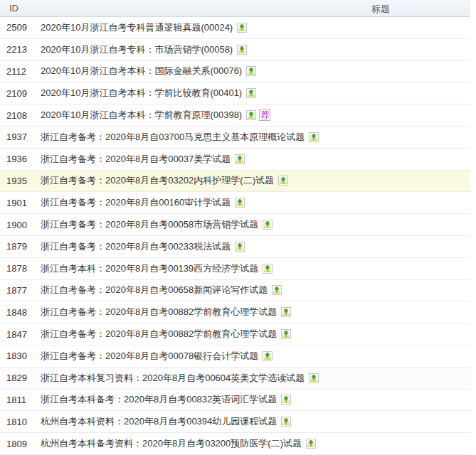 Image resolution: width=476 pixels, height=455 pixels. I want to click on table-row: 1811浙江自考本科备考：2020年8月自考00832英语词汇学试题, so click(235, 401).